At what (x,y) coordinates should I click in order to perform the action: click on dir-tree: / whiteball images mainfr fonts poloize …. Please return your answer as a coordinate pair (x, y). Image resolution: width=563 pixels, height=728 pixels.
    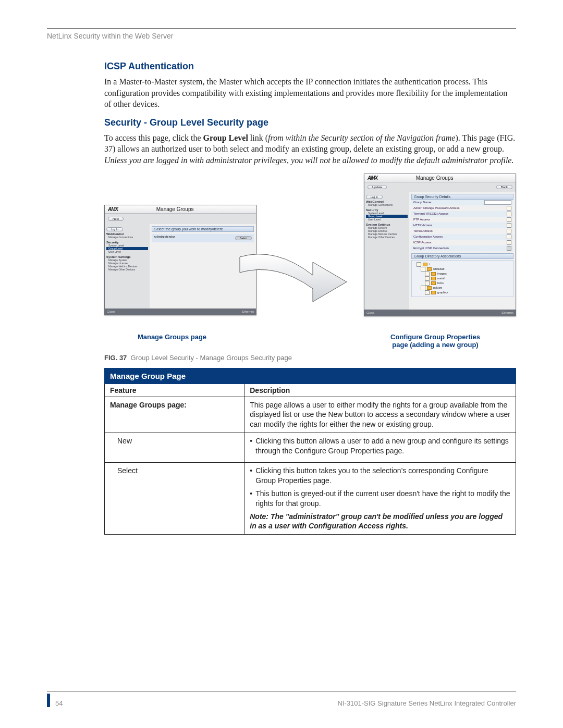
    Looking at the image, I should click on (462, 278).